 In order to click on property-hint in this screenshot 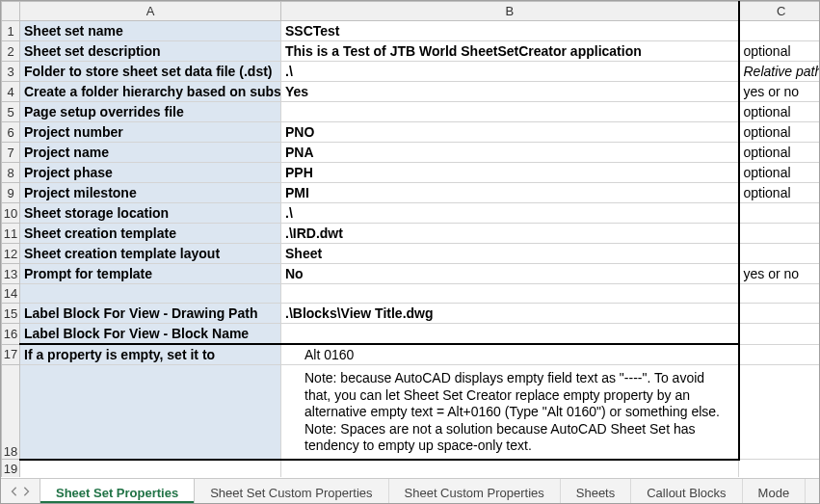, I will do `click(780, 213)`.